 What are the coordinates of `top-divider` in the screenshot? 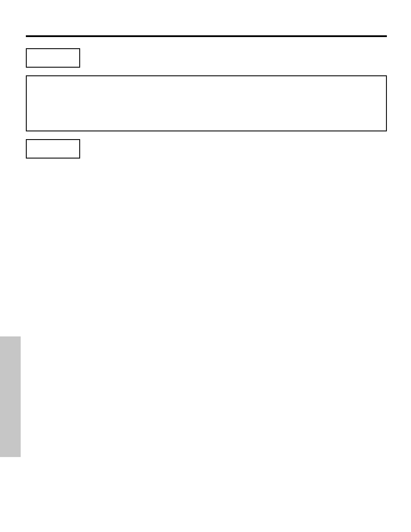 It's located at (206, 36).